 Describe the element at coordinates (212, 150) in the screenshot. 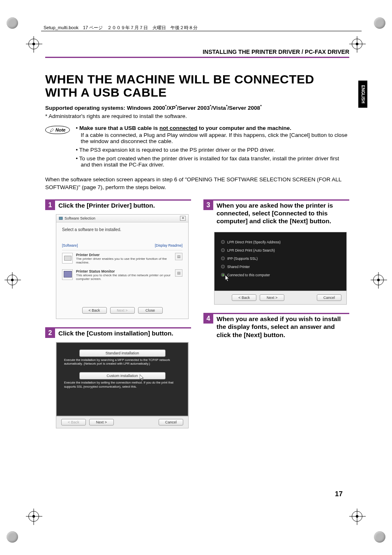

I see `note-item: The PS3 expansion kit is required to use…` at that location.